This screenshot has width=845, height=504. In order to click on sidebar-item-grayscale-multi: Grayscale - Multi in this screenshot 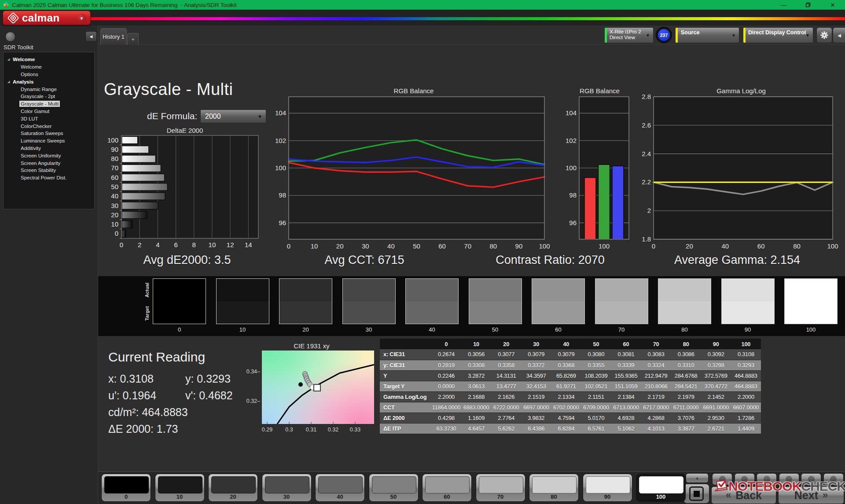, I will do `click(49, 104)`.